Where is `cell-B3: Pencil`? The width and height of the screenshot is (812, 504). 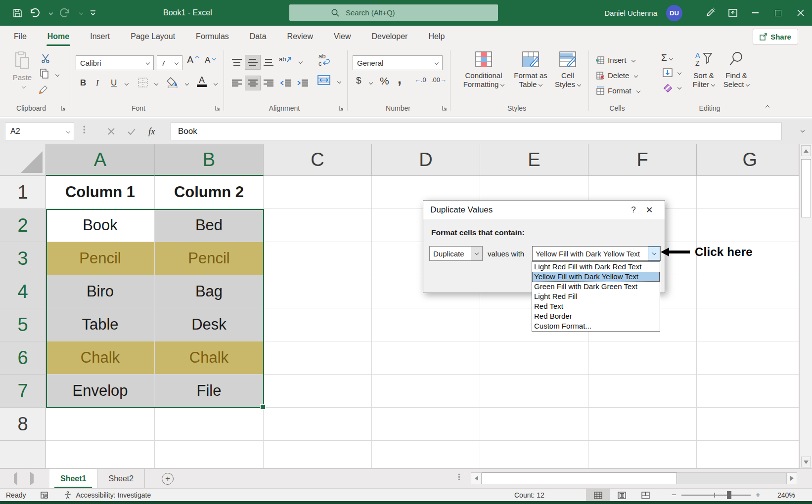
cell-B3: Pencil is located at coordinates (209, 259).